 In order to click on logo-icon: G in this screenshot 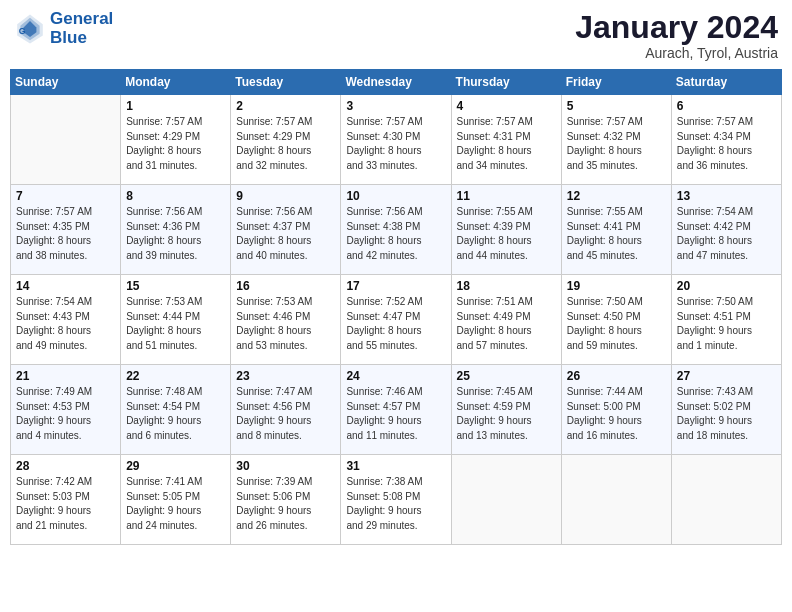, I will do `click(30, 29)`.